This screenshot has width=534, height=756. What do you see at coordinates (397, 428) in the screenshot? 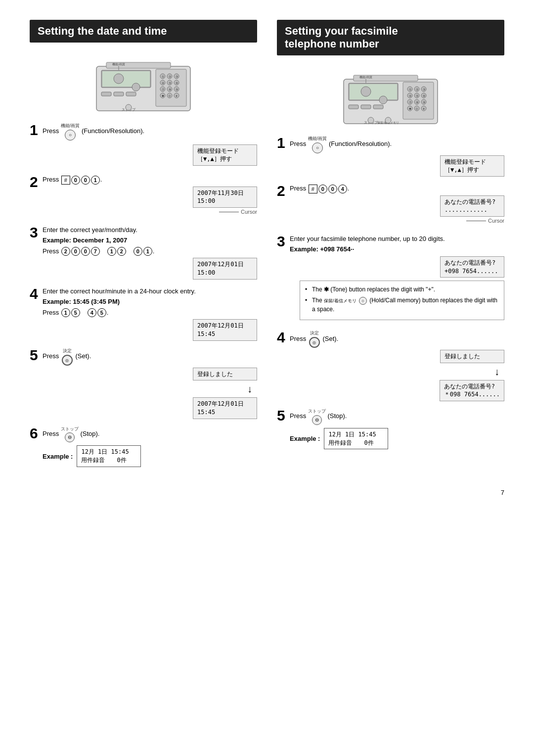
I see `right-step-content-5: Press ストップ ⊖ (Stop). Example : 12月 1日 15…` at bounding box center [397, 428].